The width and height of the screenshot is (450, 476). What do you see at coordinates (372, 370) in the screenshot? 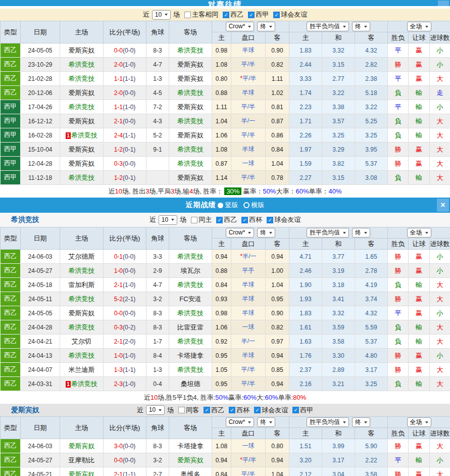
I see `avg-away-cell: 3.17` at bounding box center [372, 370].